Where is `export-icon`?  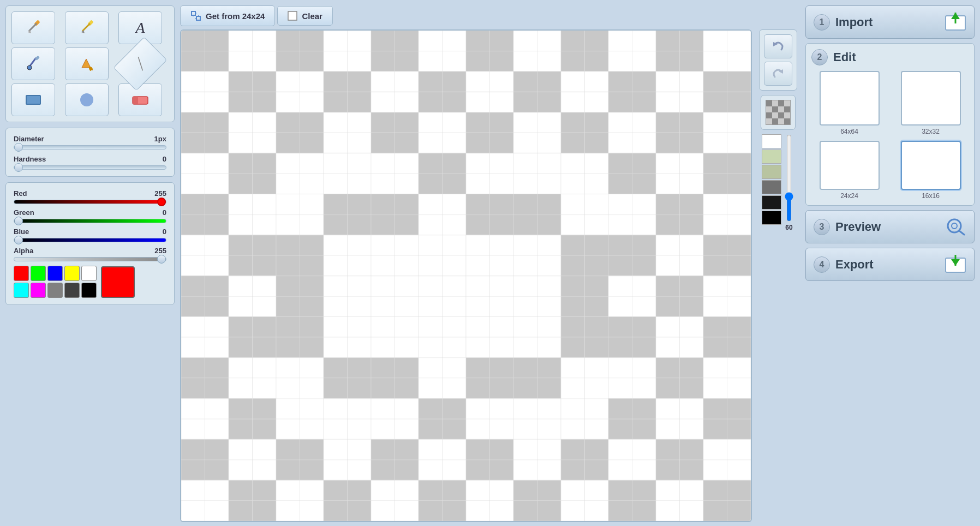 export-icon is located at coordinates (955, 264).